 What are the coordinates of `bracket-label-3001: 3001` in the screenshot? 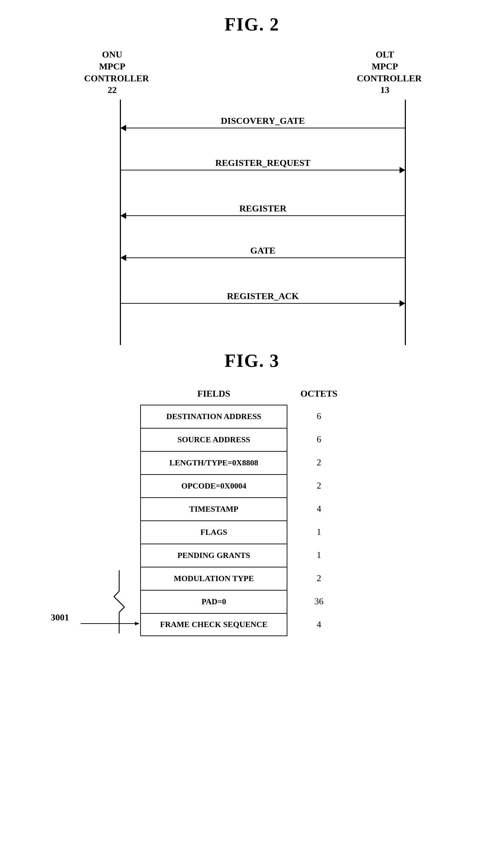 It's located at (60, 618).